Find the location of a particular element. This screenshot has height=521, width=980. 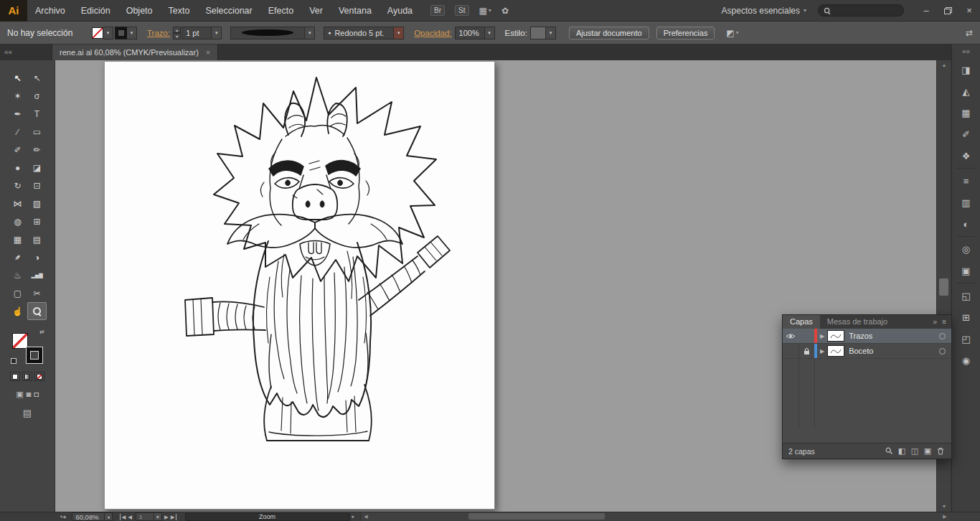

previous-artboard-button: ◀ is located at coordinates (130, 517).